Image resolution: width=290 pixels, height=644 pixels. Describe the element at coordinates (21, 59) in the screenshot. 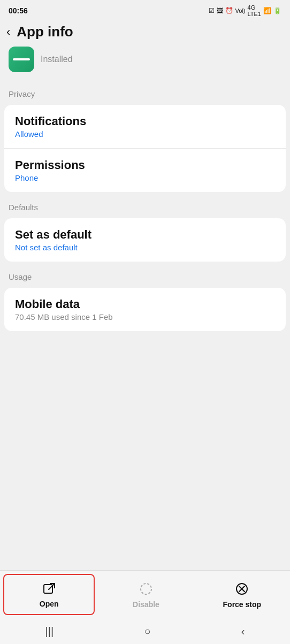

I see `app-icon` at that location.